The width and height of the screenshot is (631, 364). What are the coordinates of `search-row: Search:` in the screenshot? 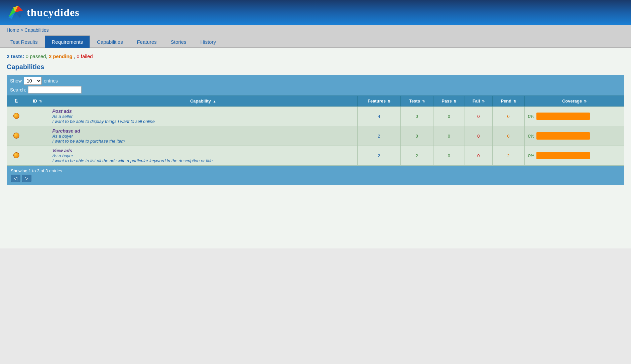 It's located at (316, 90).